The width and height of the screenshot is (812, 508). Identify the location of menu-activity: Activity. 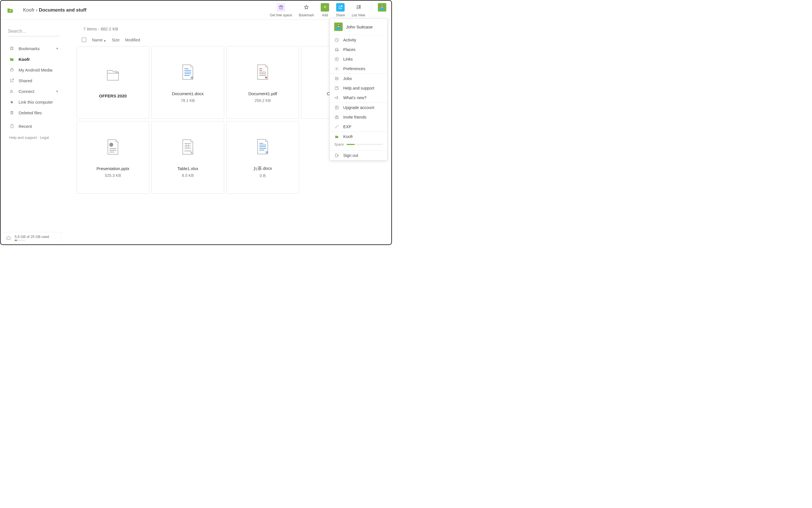
(358, 40).